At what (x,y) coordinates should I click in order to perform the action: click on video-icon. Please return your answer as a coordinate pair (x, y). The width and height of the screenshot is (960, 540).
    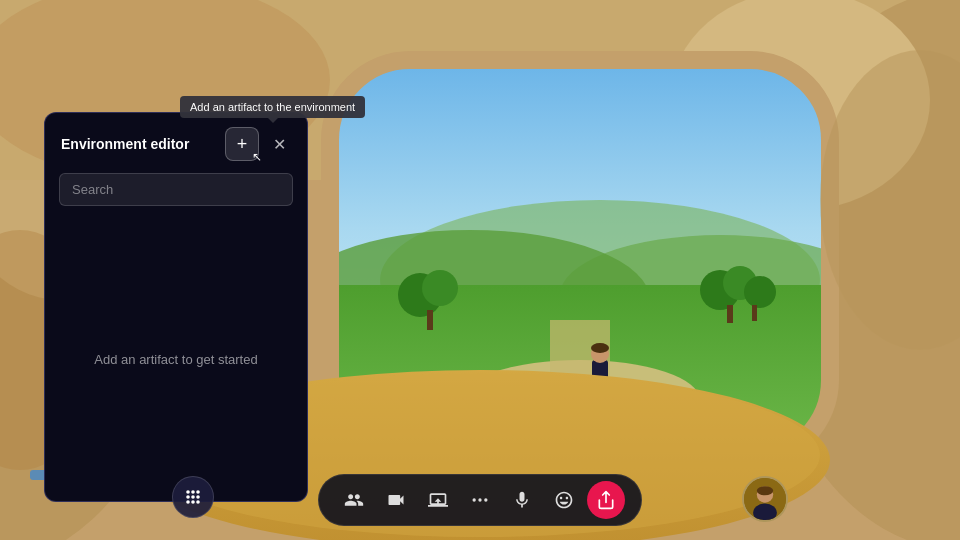
    Looking at the image, I should click on (396, 500).